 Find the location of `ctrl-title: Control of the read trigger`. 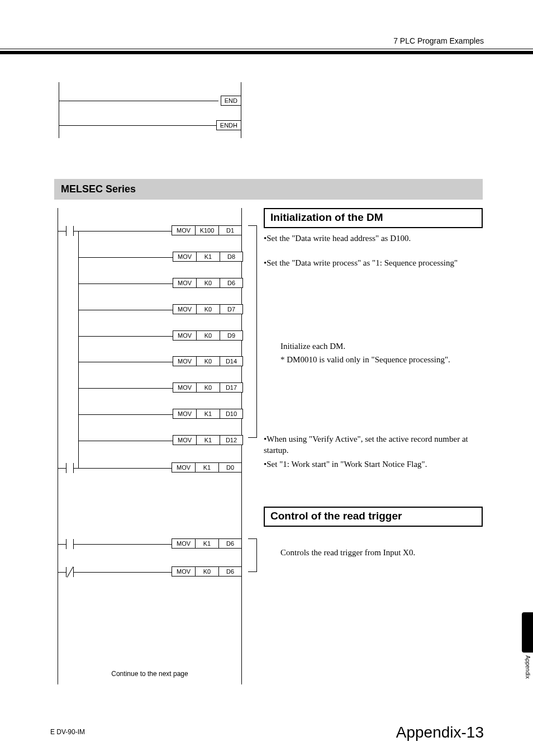

ctrl-title: Control of the read trigger is located at coordinates (373, 517).